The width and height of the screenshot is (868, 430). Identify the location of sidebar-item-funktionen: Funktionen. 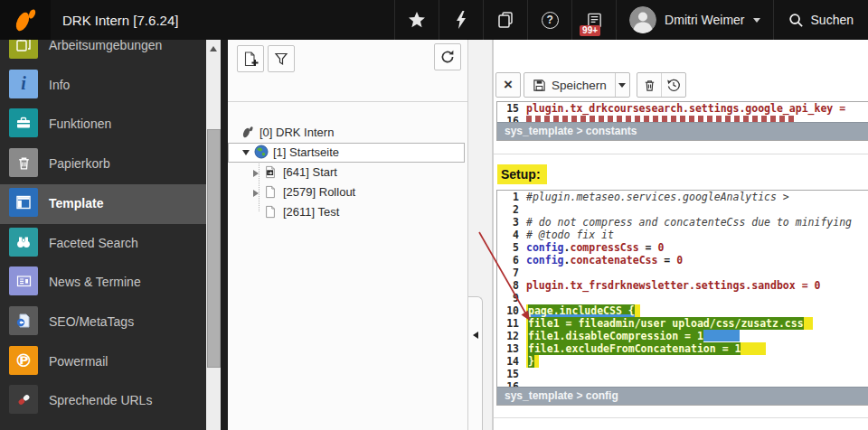
(103, 125).